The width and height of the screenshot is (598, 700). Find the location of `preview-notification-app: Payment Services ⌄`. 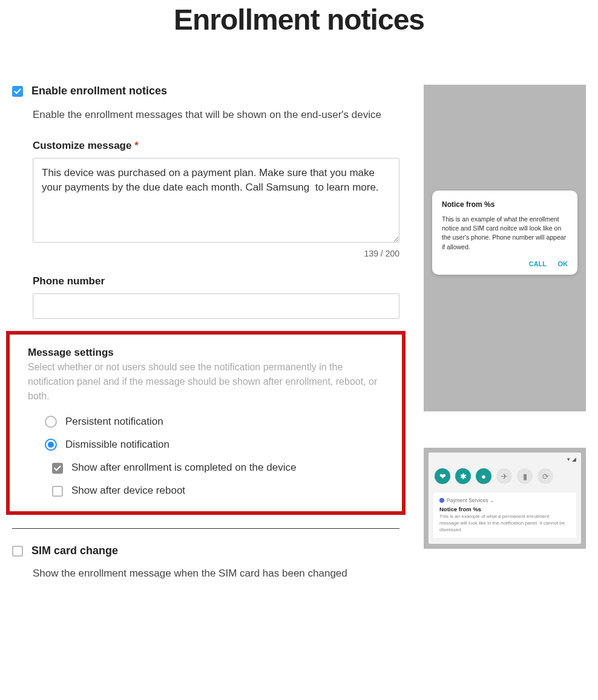

preview-notification-app: Payment Services ⌄ is located at coordinates (505, 500).